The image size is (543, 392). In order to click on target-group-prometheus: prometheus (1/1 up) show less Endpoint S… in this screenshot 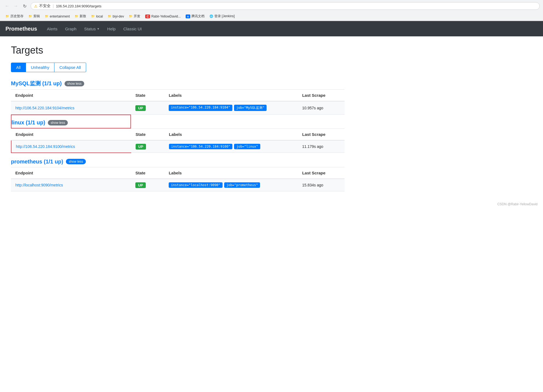, I will do `click(178, 175)`.